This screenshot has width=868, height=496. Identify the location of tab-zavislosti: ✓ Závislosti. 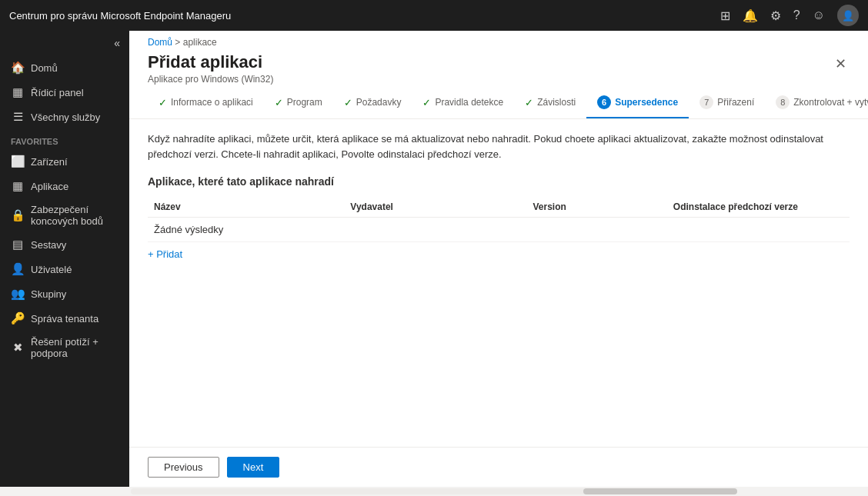
(550, 103).